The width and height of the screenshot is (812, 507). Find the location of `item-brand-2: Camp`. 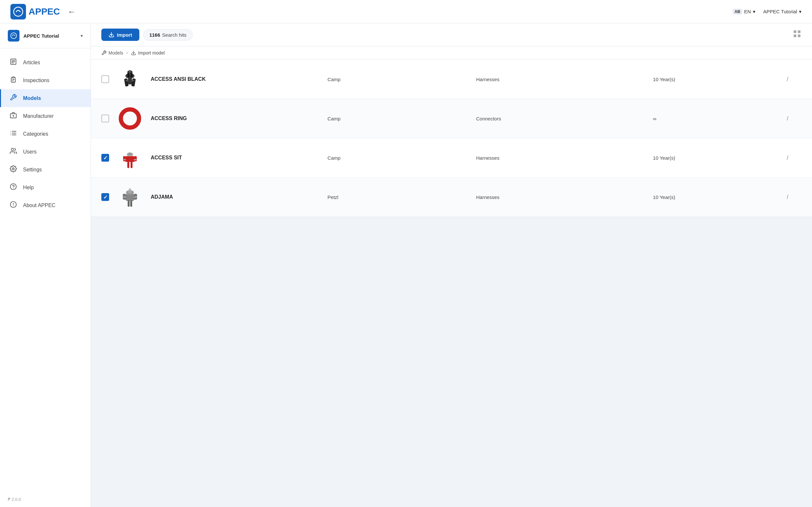

item-brand-2: Camp is located at coordinates (398, 158).